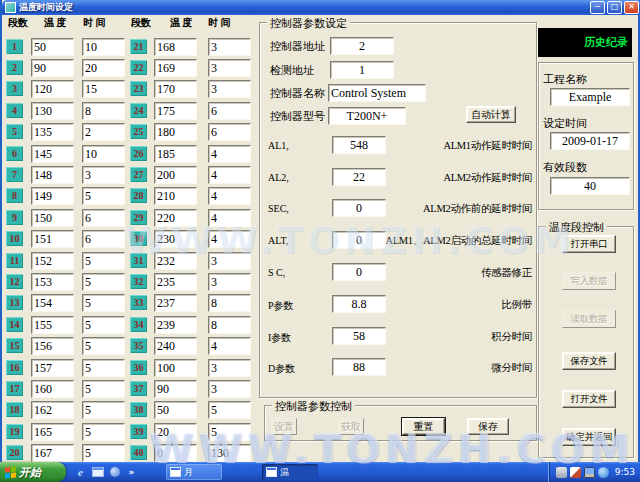  Describe the element at coordinates (52, 389) in the screenshot. I see `temperature-input: 160` at that location.